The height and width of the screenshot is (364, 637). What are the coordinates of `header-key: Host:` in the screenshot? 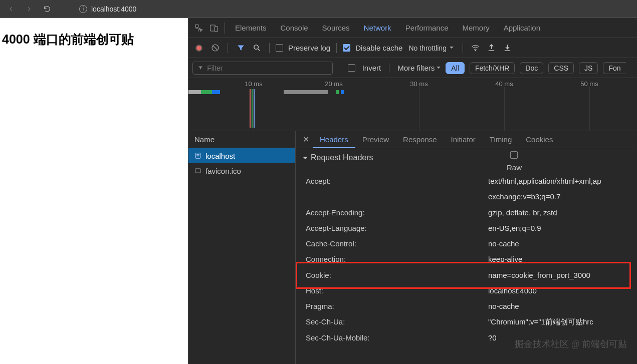 It's located at (395, 290).